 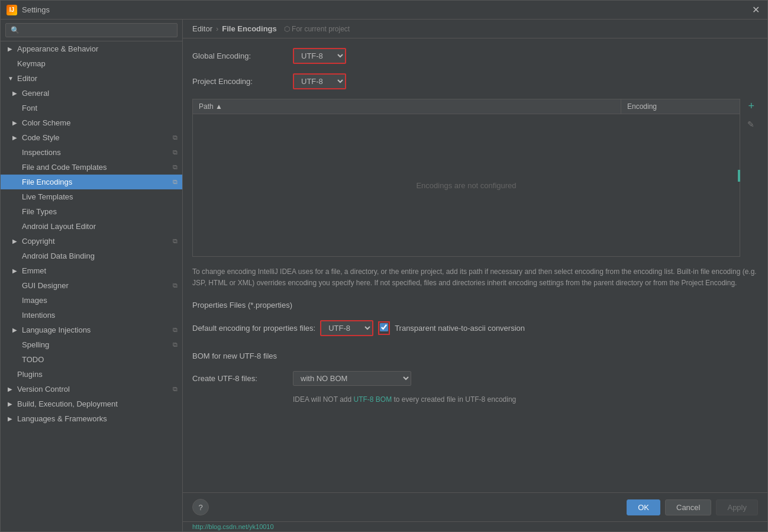 What do you see at coordinates (240, 379) in the screenshot?
I see `create-utf8-label: Create UTF-8 files:` at bounding box center [240, 379].